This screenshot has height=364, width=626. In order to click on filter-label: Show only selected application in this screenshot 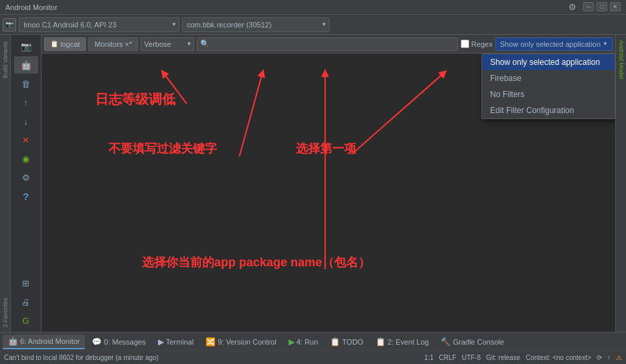, I will do `click(550, 44)`.